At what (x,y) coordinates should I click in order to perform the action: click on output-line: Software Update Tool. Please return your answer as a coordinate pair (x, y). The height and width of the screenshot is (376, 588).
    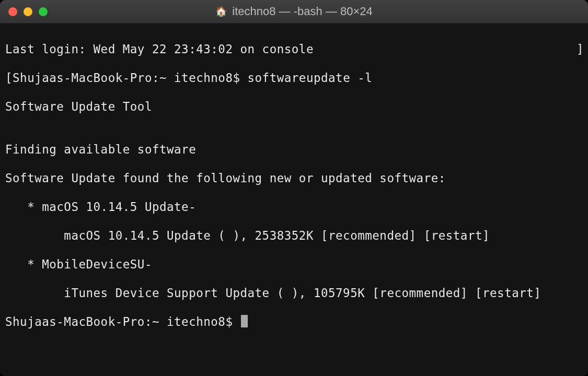
    Looking at the image, I should click on (294, 107).